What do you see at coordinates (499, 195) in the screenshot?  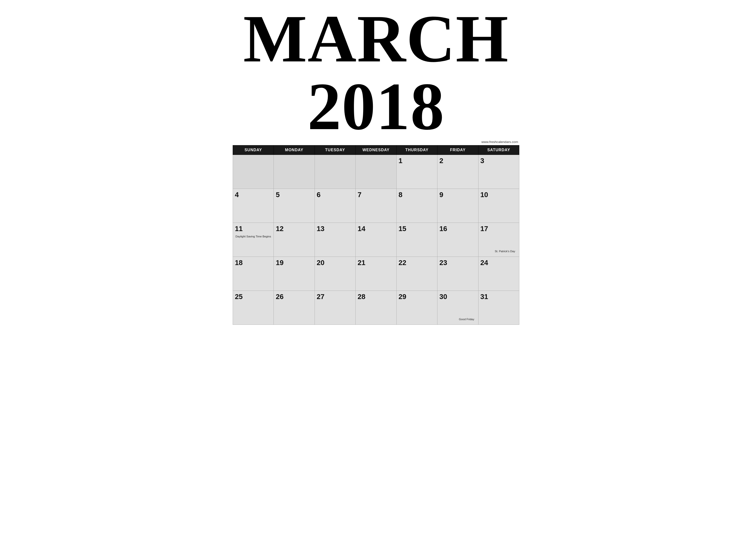 I see `day-number: 10` at bounding box center [499, 195].